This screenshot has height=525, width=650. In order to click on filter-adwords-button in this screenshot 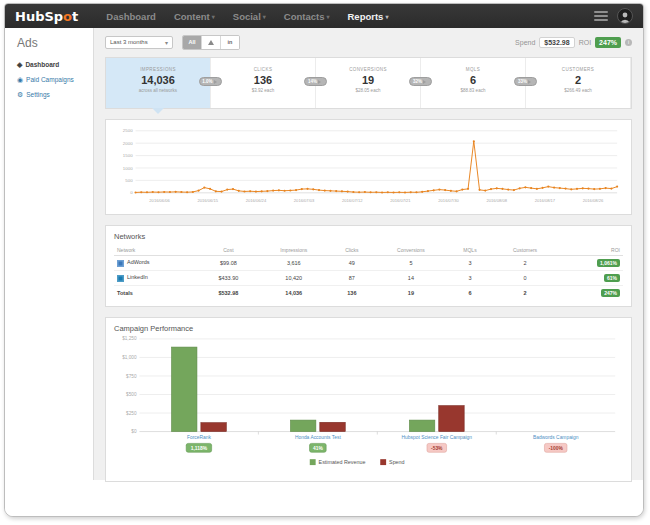, I will do `click(212, 42)`.